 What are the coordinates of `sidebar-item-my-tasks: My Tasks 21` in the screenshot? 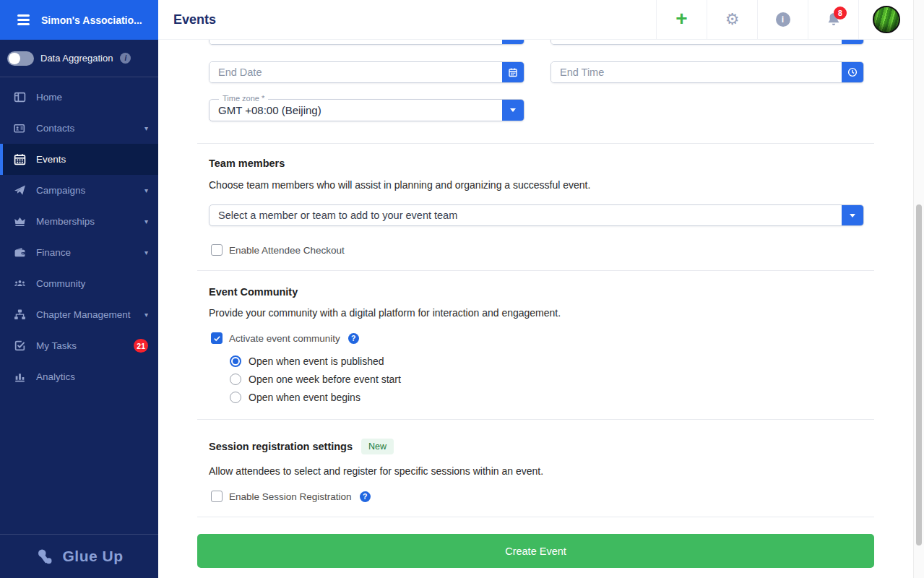 It's located at (79, 345).